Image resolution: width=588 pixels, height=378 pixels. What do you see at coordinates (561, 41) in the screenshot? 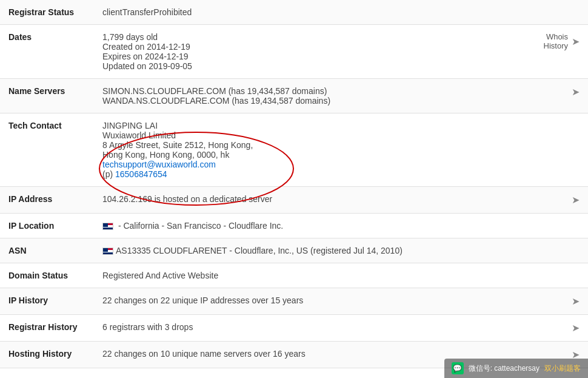
I see `whois-history-link: Whois History➤` at bounding box center [561, 41].